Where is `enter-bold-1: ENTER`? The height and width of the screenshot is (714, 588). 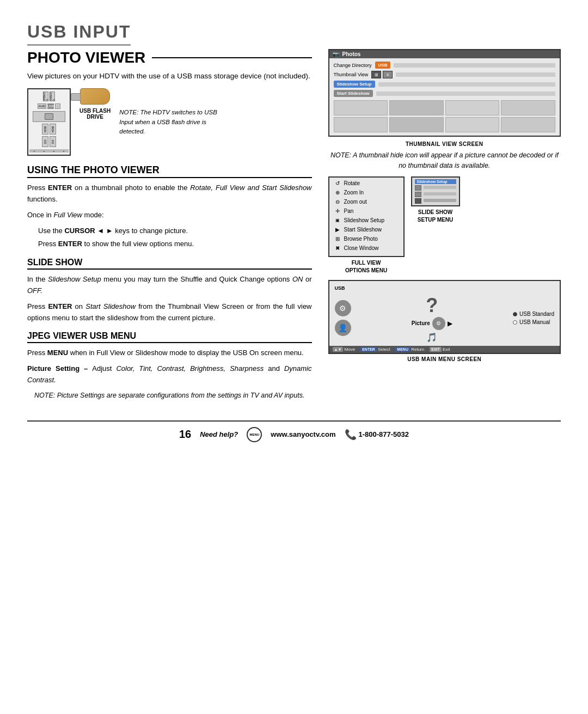 enter-bold-1: ENTER is located at coordinates (60, 187).